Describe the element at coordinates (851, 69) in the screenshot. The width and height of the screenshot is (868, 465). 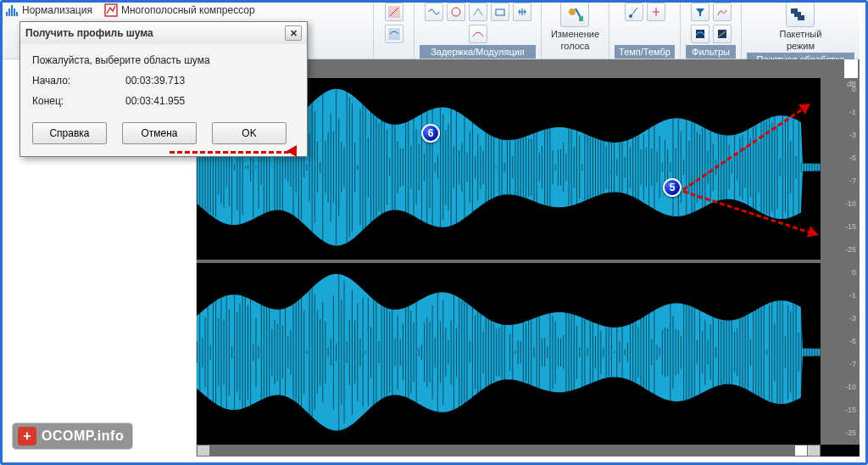
I see `time-ruler-selection-handle` at that location.